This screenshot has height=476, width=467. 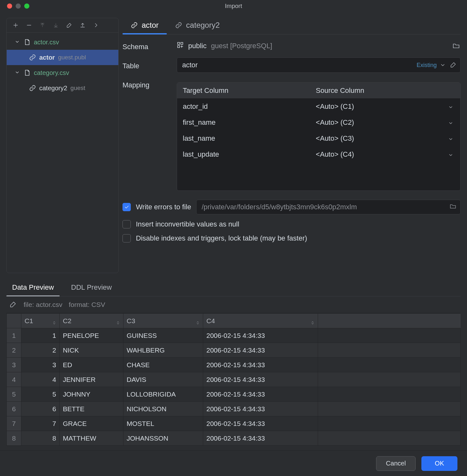 What do you see at coordinates (234, 409) in the screenshot?
I see `table-row: 66BETTENICHOLSON2006-02-15 4:34:33` at bounding box center [234, 409].